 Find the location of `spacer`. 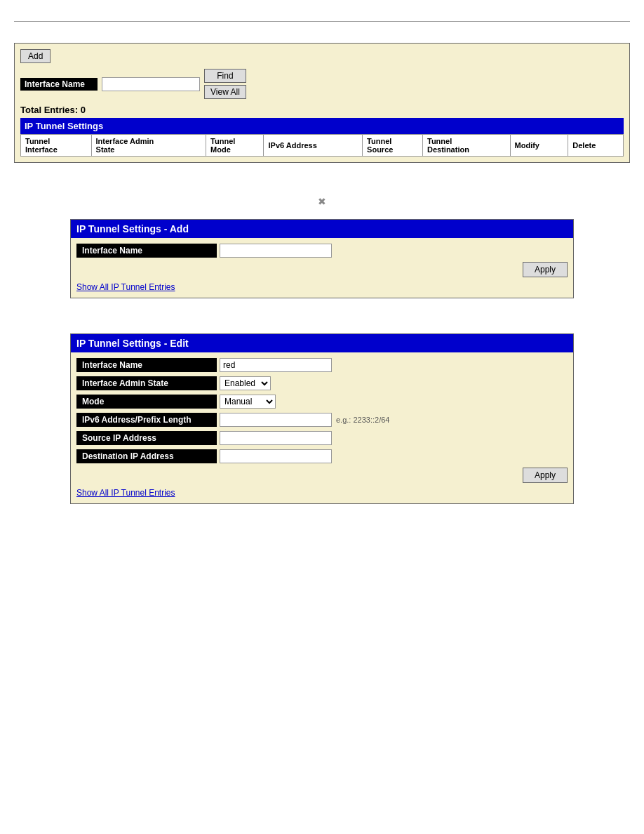

spacer is located at coordinates (322, 326).